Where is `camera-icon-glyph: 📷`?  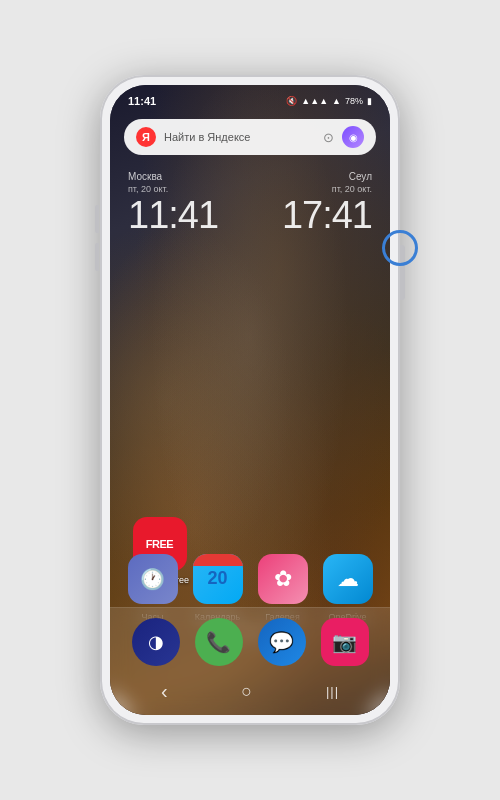
camera-icon-glyph: 📷 is located at coordinates (344, 642).